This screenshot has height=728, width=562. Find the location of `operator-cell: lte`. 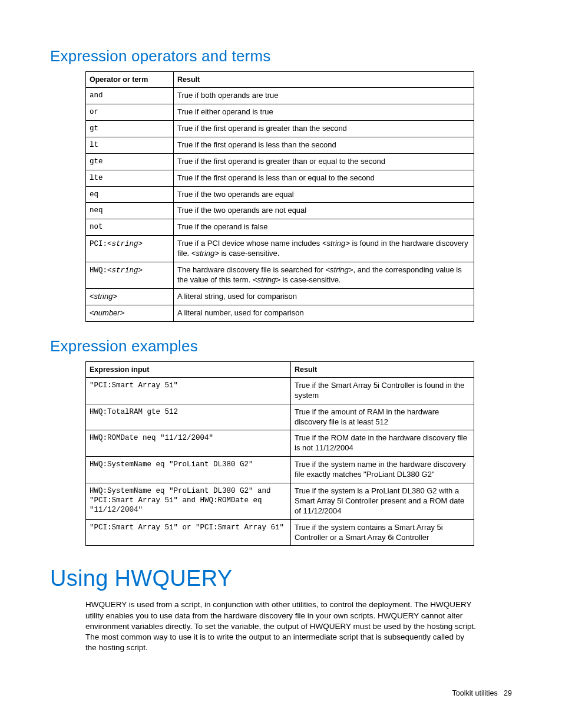

operator-cell: lte is located at coordinates (130, 178).